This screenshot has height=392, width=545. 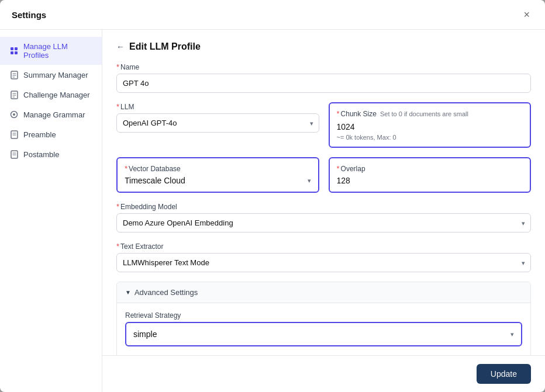 What do you see at coordinates (430, 127) in the screenshot?
I see `chunk-size-input` at bounding box center [430, 127].